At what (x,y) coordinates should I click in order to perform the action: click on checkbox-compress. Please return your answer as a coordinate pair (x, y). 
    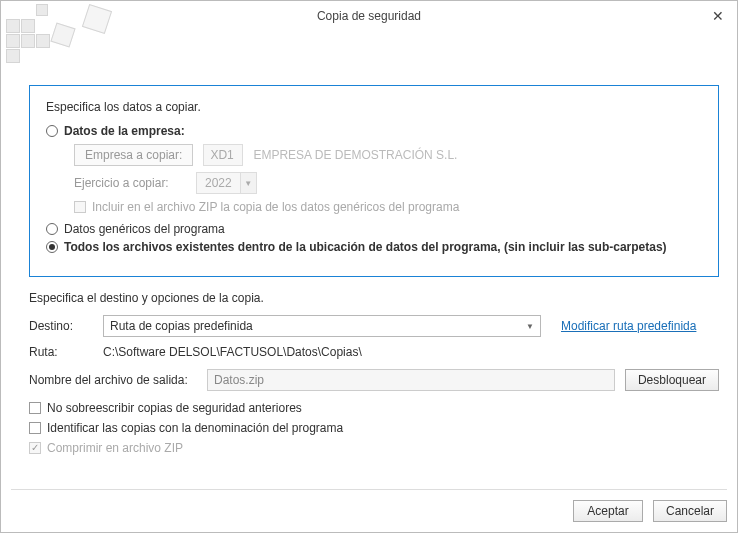
    Looking at the image, I should click on (35, 448).